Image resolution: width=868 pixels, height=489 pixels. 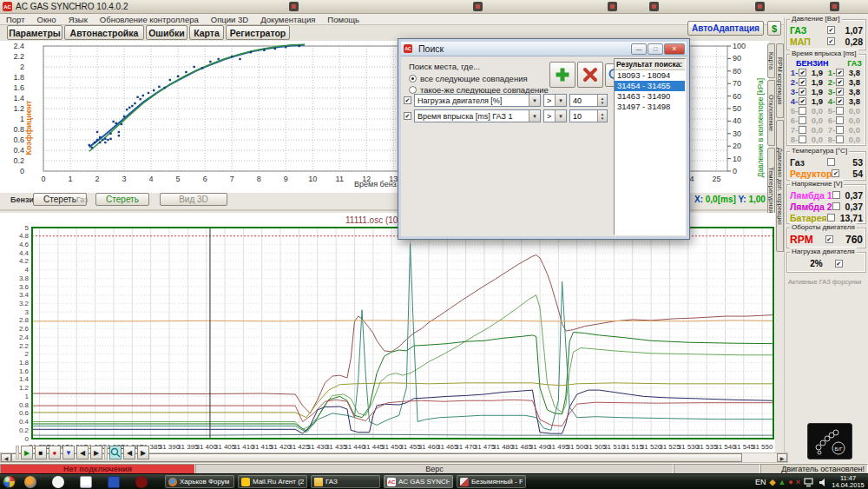 What do you see at coordinates (477, 101) in the screenshot?
I see `condition-field-dropdown: Нагрузка двигателя [%]▼` at bounding box center [477, 101].